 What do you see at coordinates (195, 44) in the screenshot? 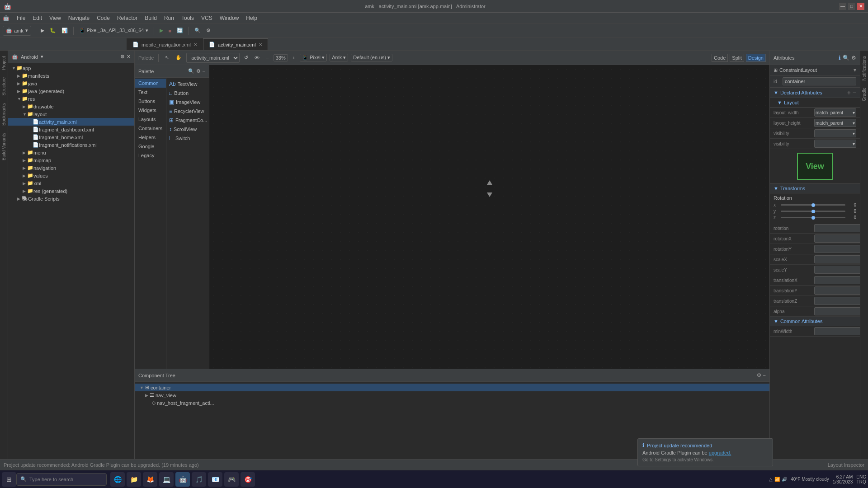
I see `tab-close-inactive: ✕` at bounding box center [195, 44].